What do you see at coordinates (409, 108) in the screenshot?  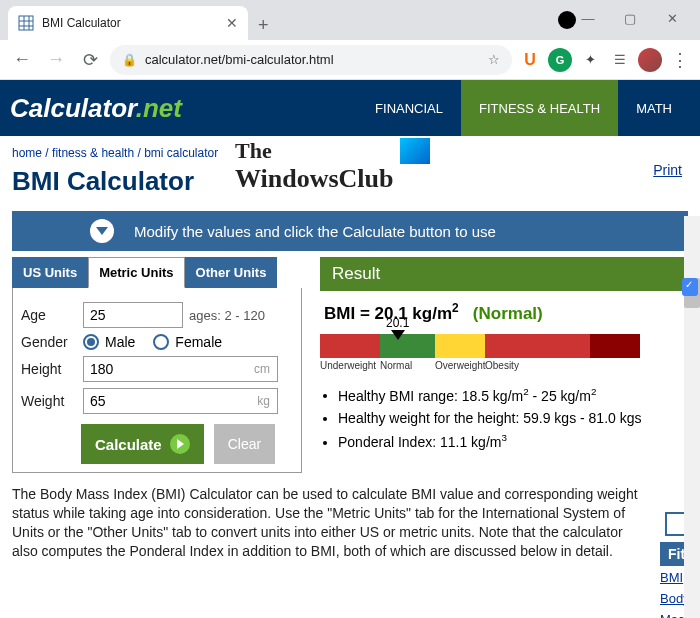 I see `nav-financial: FINANCIAL` at bounding box center [409, 108].